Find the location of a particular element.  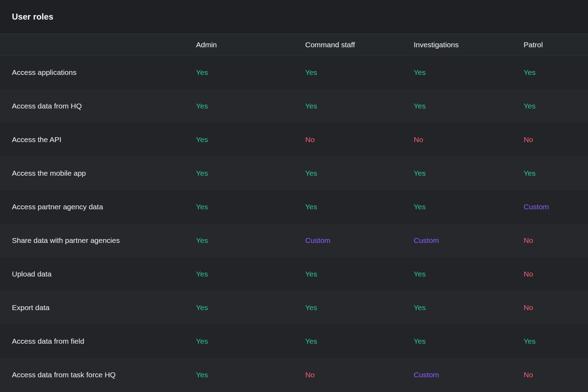

table-row: Upload data Yes Yes Yes No is located at coordinates (294, 274).